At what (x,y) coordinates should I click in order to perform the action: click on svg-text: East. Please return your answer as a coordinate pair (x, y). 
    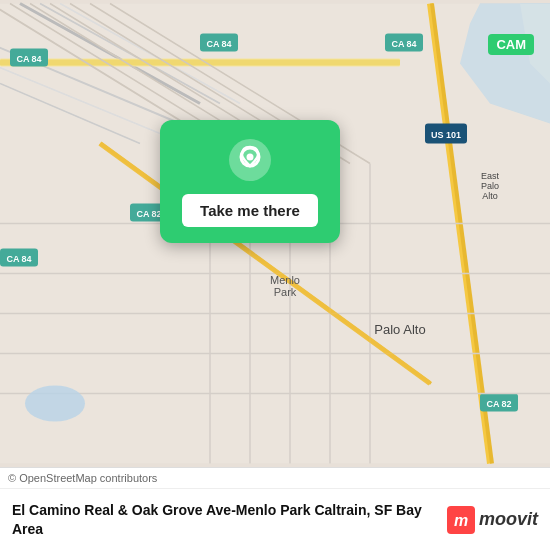
    Looking at the image, I should click on (490, 176).